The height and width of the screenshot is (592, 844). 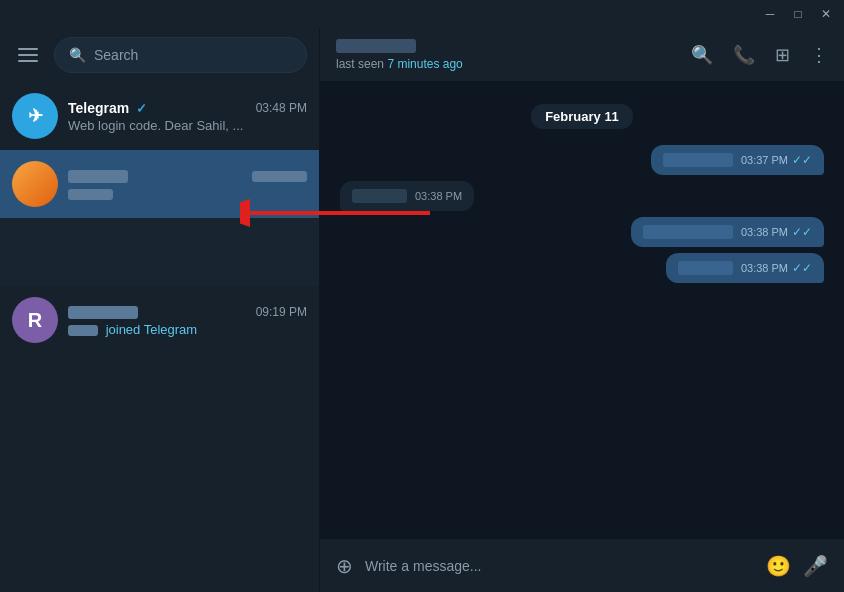 I want to click on message-row-3: 03:38 PM ✓✓, so click(x=582, y=232).